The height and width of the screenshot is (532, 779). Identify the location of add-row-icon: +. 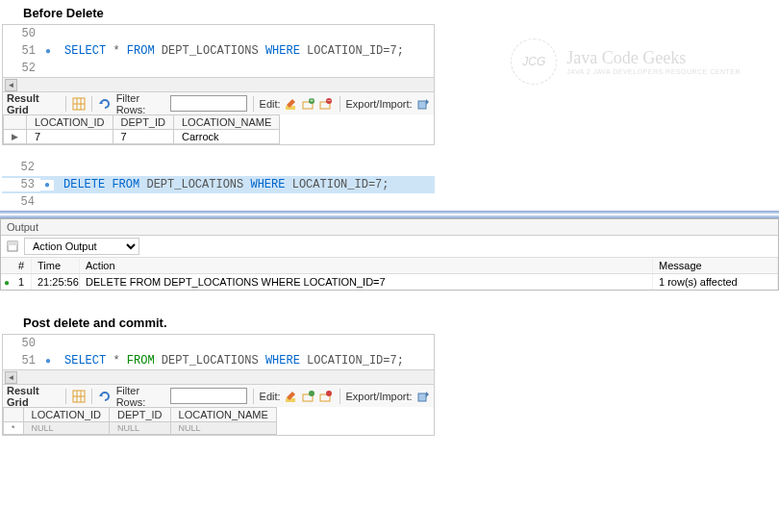
(309, 104).